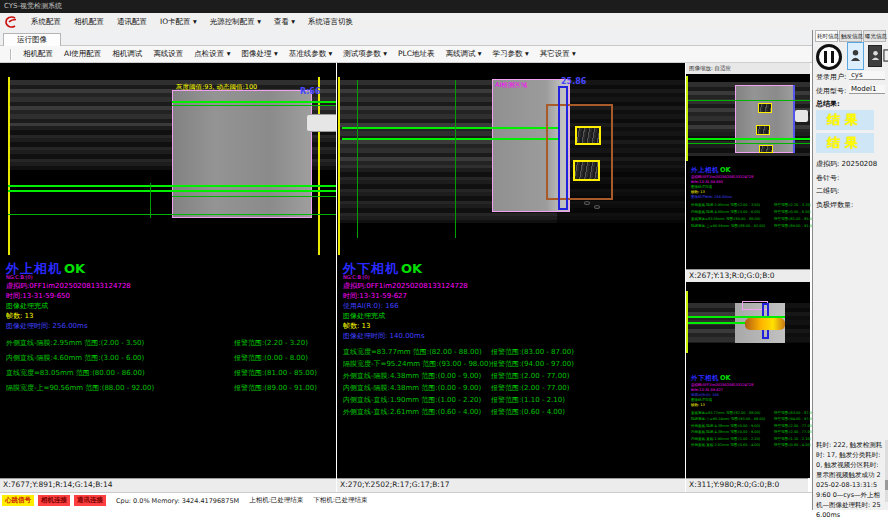 The width and height of the screenshot is (888, 522). I want to click on thumbnail-lower, so click(748, 322).